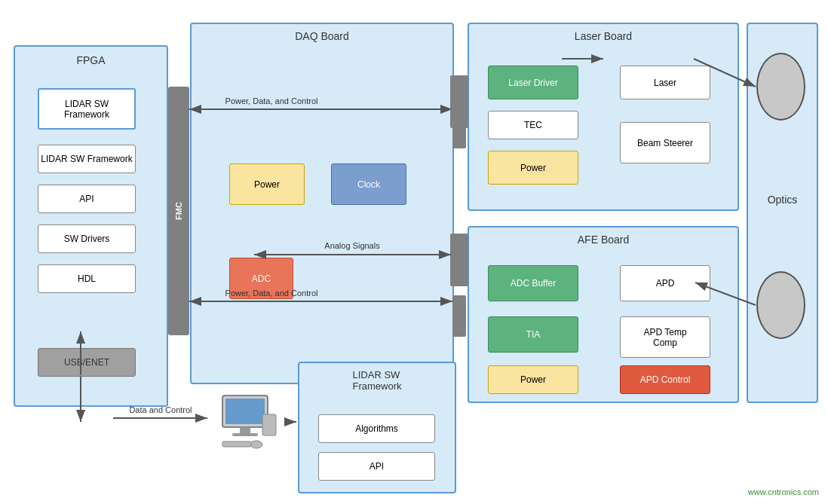  I want to click on power-laser-label: Power, so click(533, 168).